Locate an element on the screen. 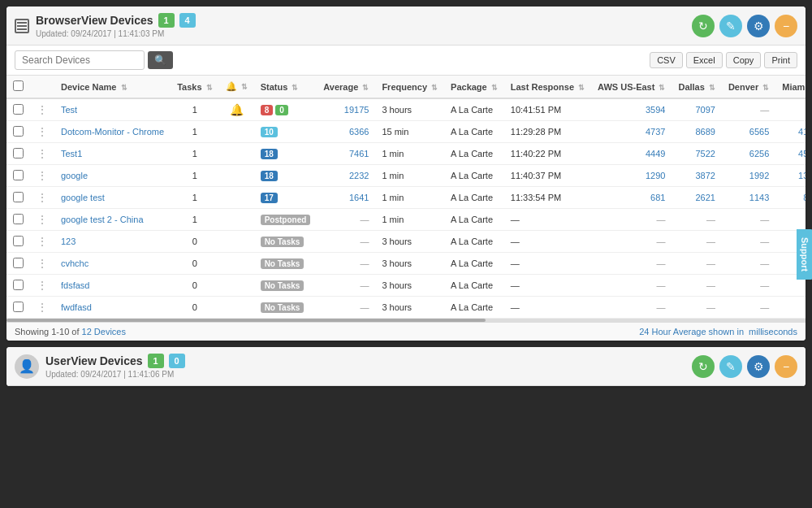 The height and width of the screenshot is (508, 812). settings-button: ⚙ is located at coordinates (758, 26).